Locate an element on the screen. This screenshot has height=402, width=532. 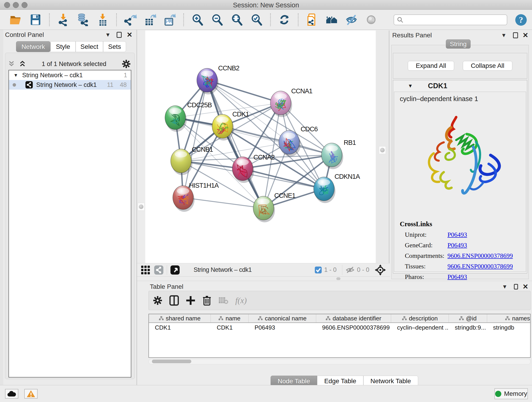
panel-splitter-grip is located at coordinates (382, 150).